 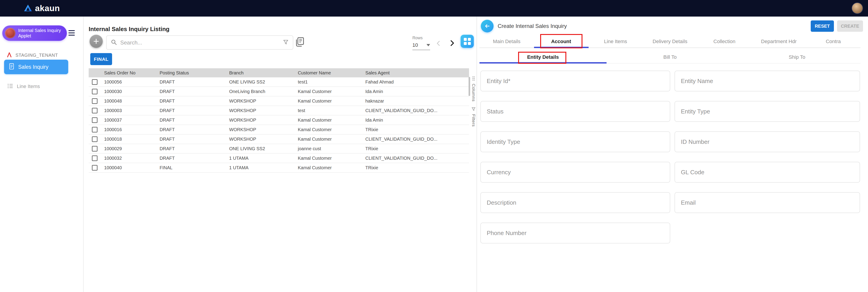 I want to click on column-header-sales-order-no: Sales Order No, so click(x=132, y=73).